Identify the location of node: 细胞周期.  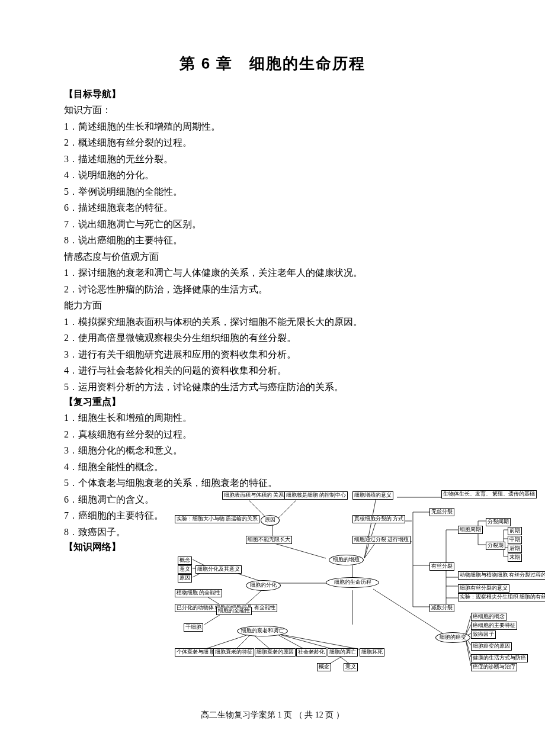
(470, 530).